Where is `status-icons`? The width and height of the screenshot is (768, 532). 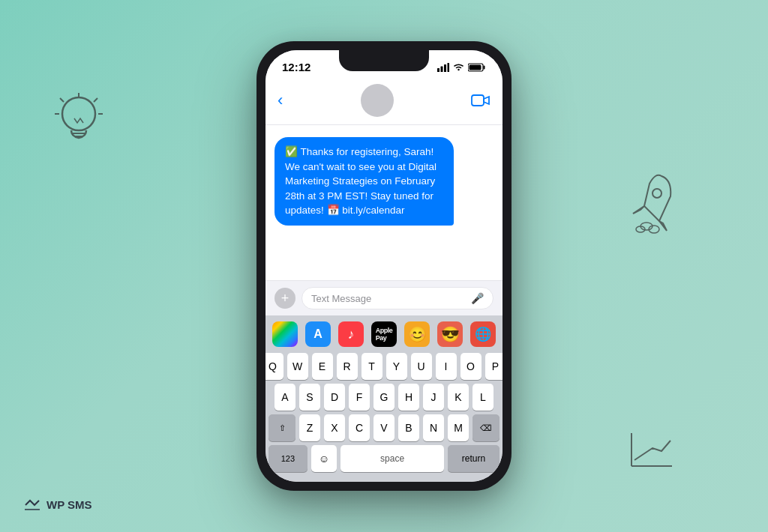
status-icons is located at coordinates (462, 67).